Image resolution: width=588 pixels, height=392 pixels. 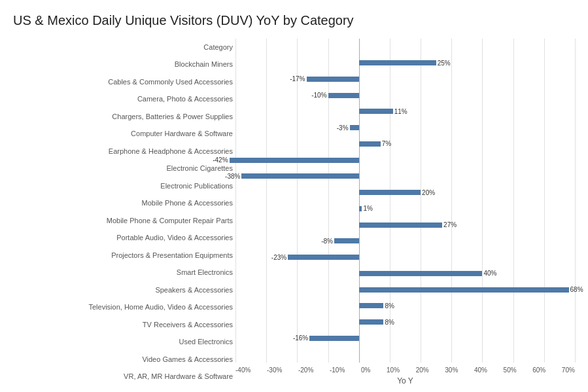 I want to click on grid-line, so click(x=576, y=200).